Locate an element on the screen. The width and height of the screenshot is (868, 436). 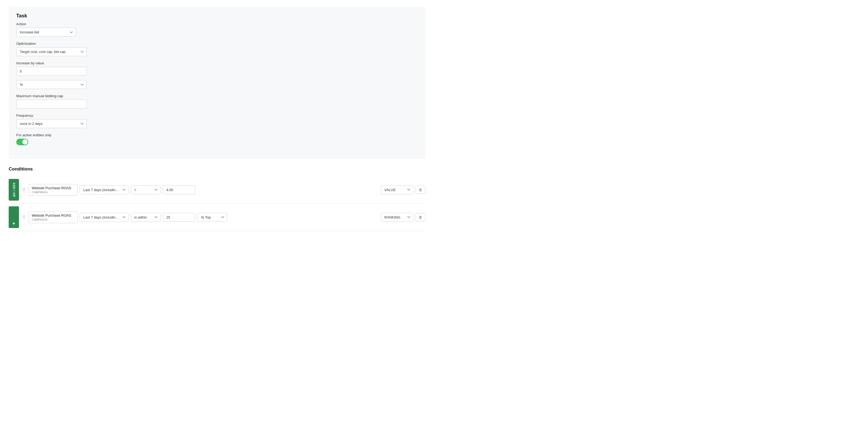
max-cap-input is located at coordinates (52, 104).